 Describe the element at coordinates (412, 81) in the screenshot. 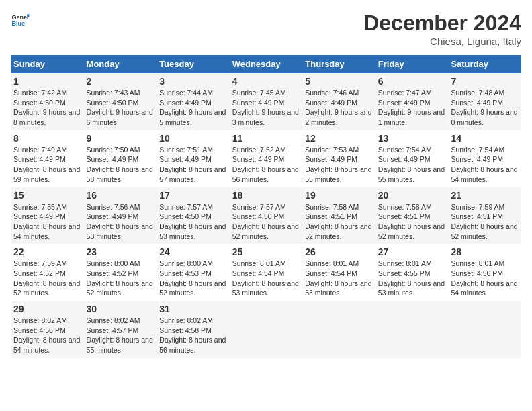

I see `day-number: 6` at that location.